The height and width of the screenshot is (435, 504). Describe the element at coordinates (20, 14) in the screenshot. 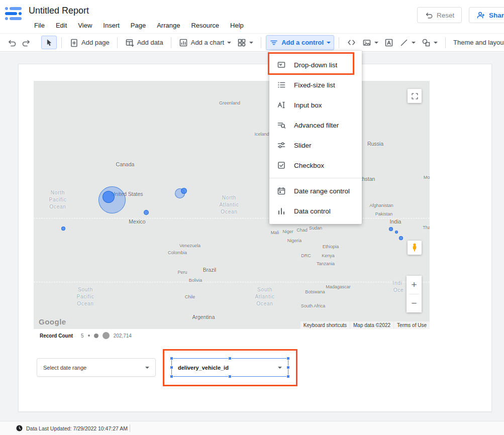

I see `logo-dot` at that location.